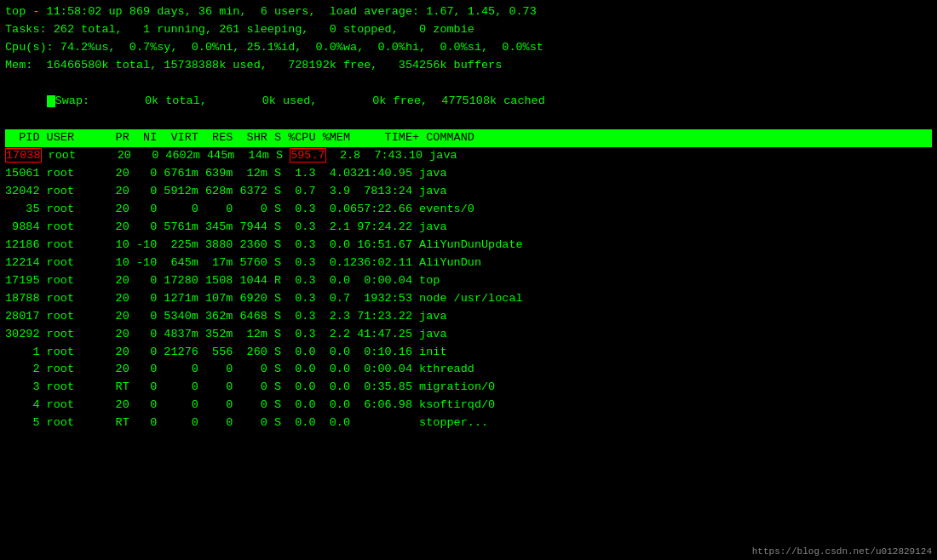 The height and width of the screenshot is (560, 937). What do you see at coordinates (468, 300) in the screenshot?
I see `table-row: 18788 root 20 0 1271m 107m 6920 S 0.3 0.…` at bounding box center [468, 300].